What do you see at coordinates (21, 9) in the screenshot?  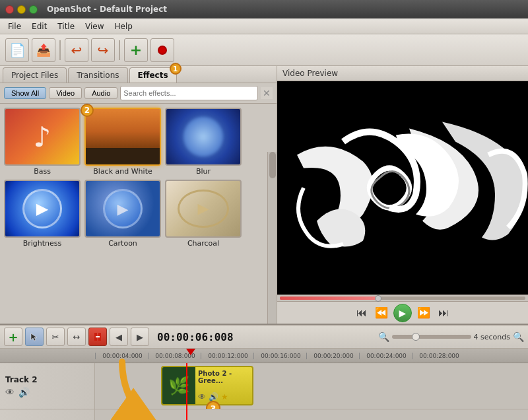 I see `window-buttons` at bounding box center [21, 9].